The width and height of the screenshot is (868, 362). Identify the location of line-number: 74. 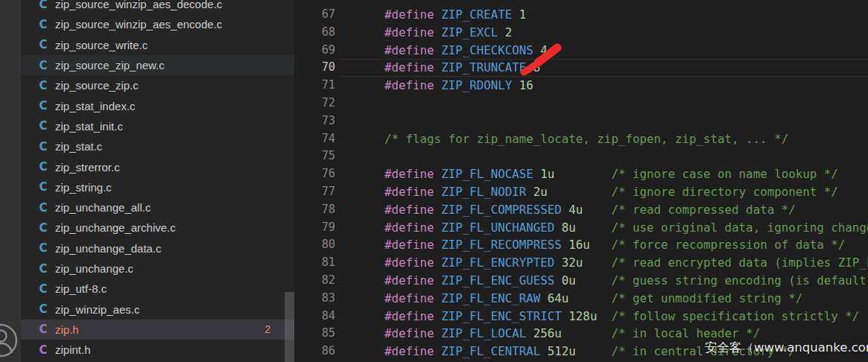
(314, 139).